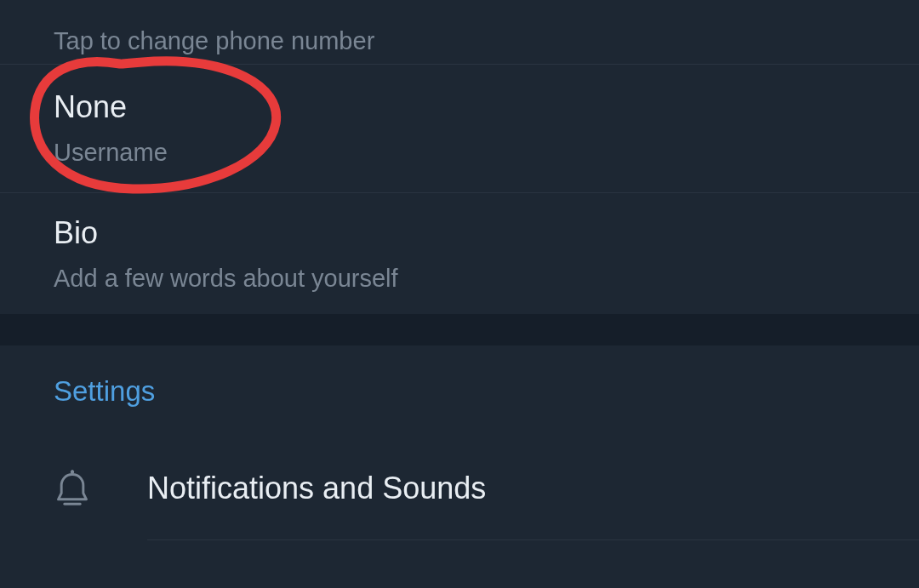  What do you see at coordinates (487, 107) in the screenshot?
I see `username-value: None` at bounding box center [487, 107].